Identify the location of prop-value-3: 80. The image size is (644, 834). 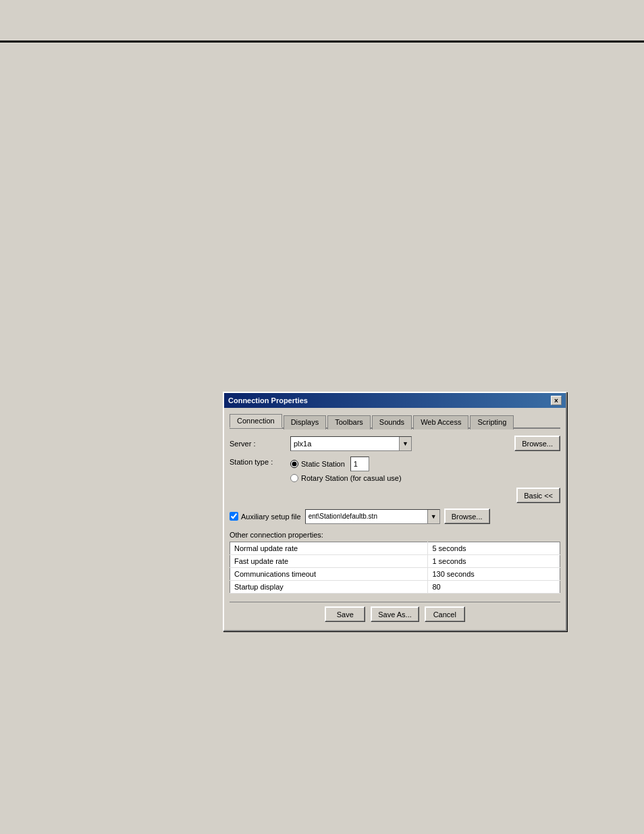
(494, 588).